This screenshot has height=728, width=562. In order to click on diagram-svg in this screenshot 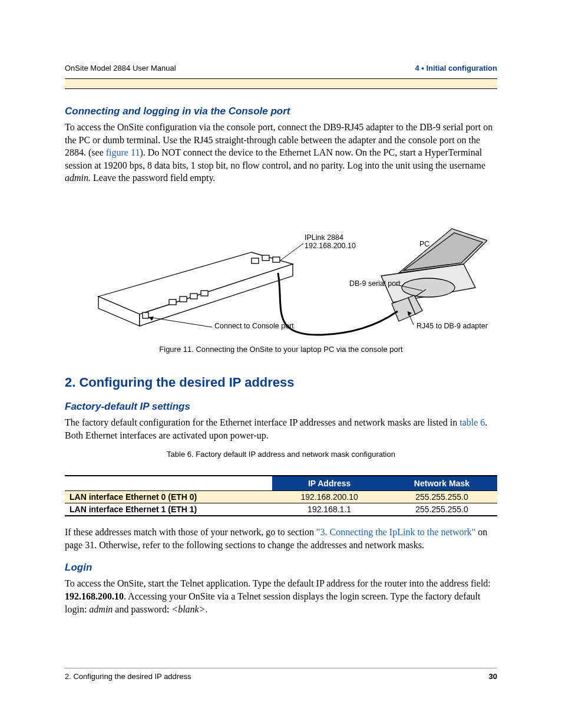, I will do `click(281, 267)`.